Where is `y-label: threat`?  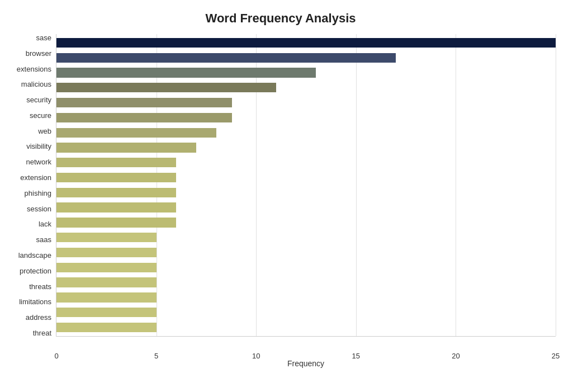
y-label: threat is located at coordinates (29, 333).